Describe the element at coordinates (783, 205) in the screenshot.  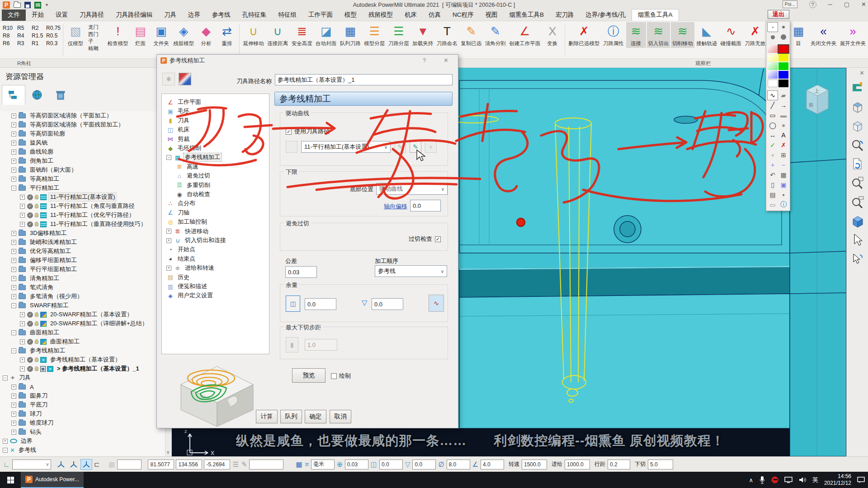
I see `info-icon: ⓘ` at that location.